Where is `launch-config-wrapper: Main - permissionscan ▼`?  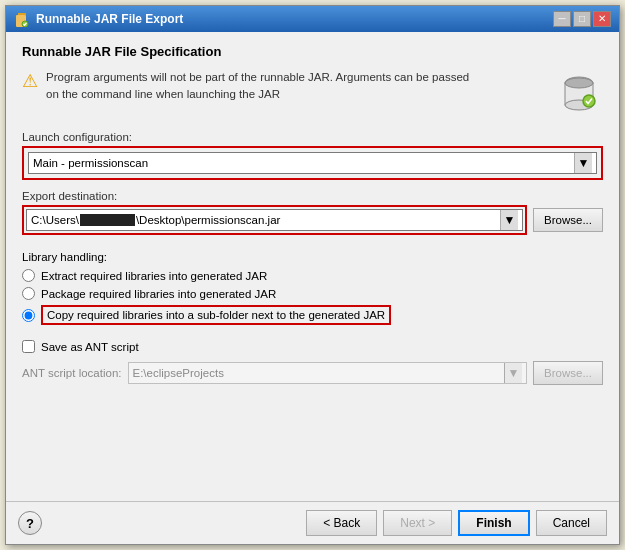 launch-config-wrapper: Main - permissionscan ▼ is located at coordinates (312, 163).